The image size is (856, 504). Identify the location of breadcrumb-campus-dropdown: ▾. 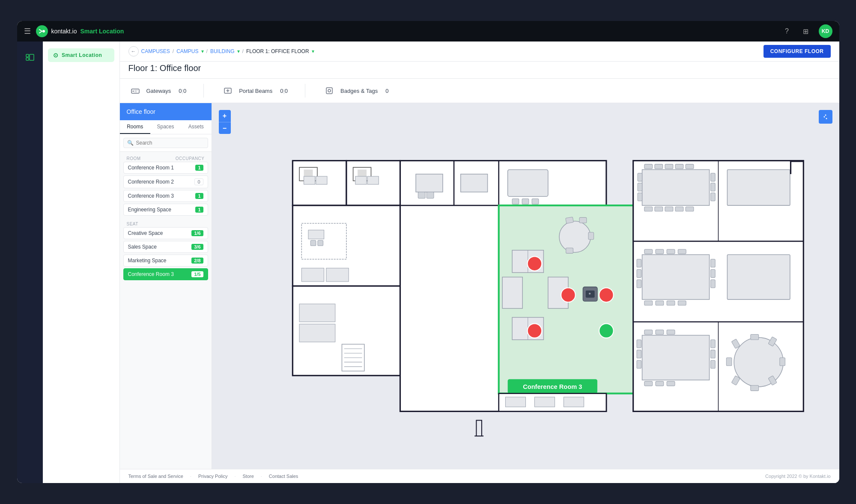
(203, 51).